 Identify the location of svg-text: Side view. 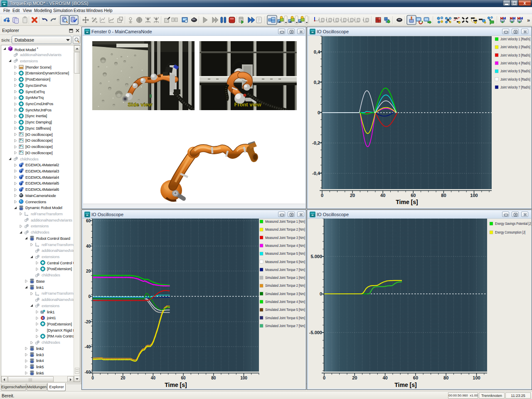
(140, 105).